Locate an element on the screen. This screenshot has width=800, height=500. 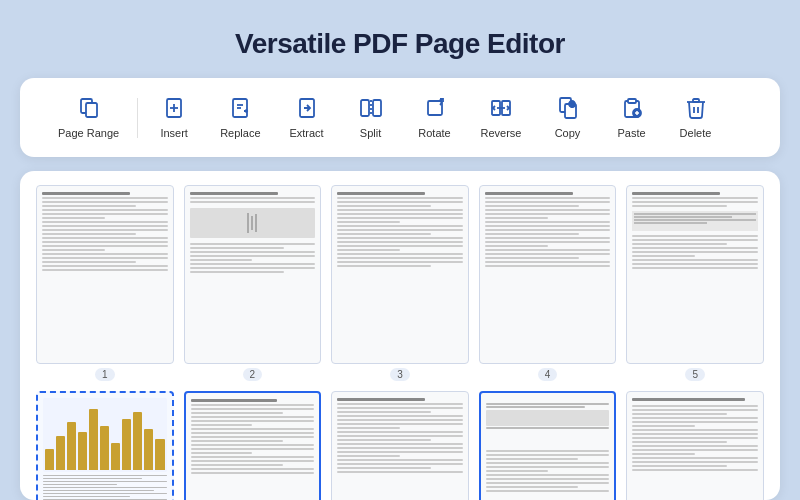
page-item-8: 8 is located at coordinates (400, 446).